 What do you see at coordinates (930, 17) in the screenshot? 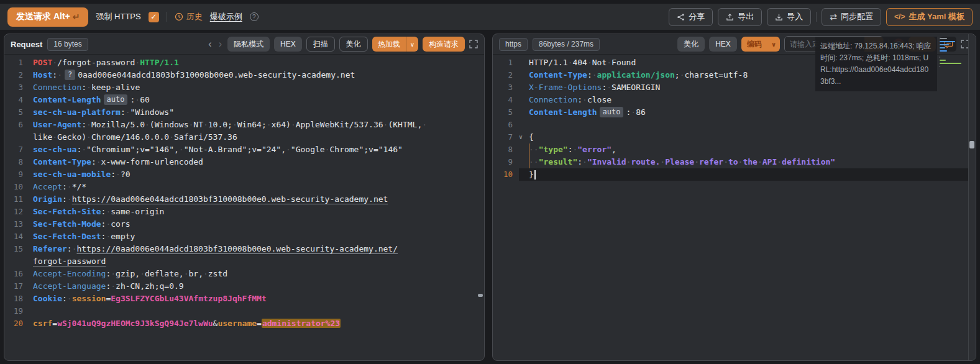
I see `generate-yaml-button: </> 生成 Yaml 模板` at bounding box center [930, 17].